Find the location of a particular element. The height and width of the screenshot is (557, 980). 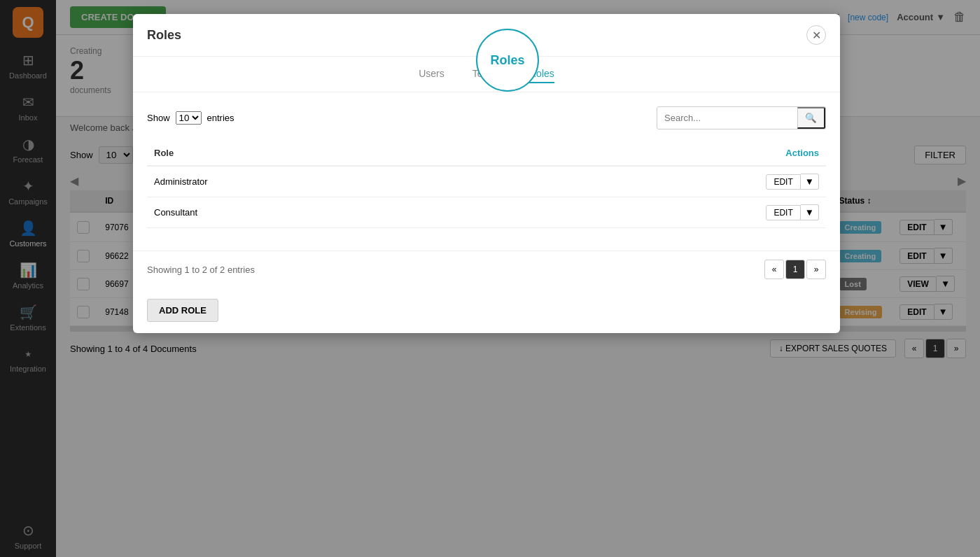

role-row: Consultant EDIT ▼ is located at coordinates (486, 213).